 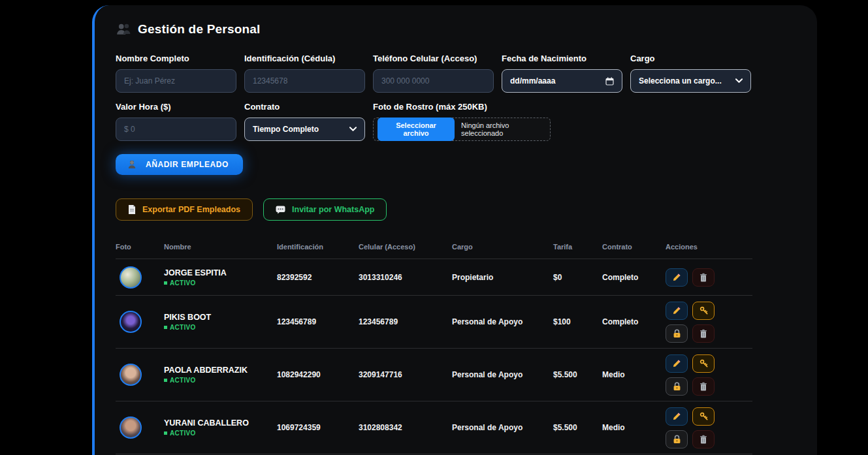 What do you see at coordinates (221, 428) in the screenshot?
I see `employee-name-cell: YURANI CABALLERO ACTIVO` at bounding box center [221, 428].